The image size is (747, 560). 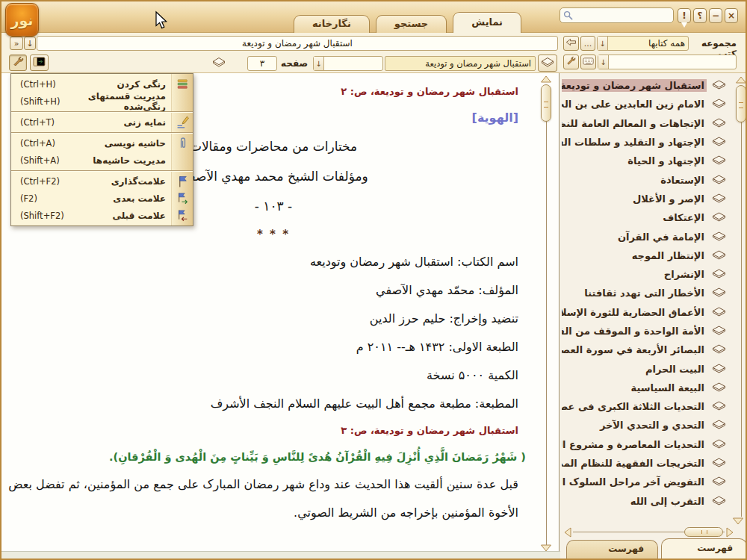 What do you see at coordinates (262, 63) in the screenshot?
I see `page-number-field: ۳` at bounding box center [262, 63].